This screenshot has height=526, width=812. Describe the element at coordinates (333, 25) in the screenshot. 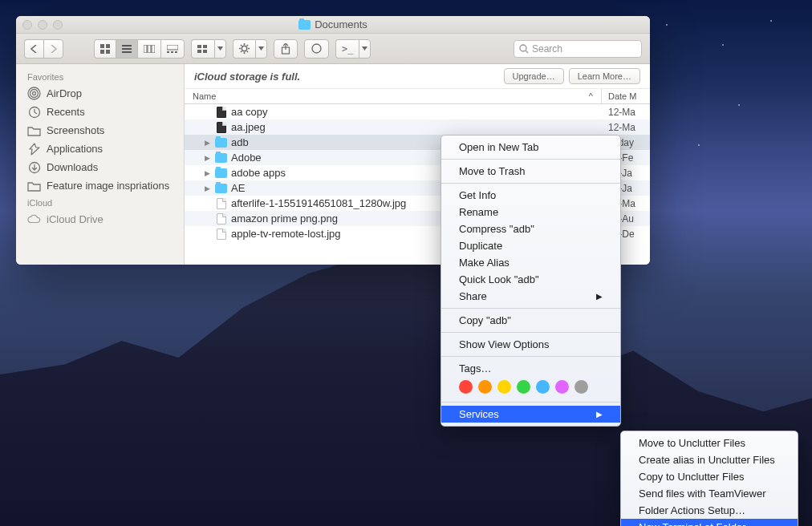

I see `titlebar: Documents` at that location.